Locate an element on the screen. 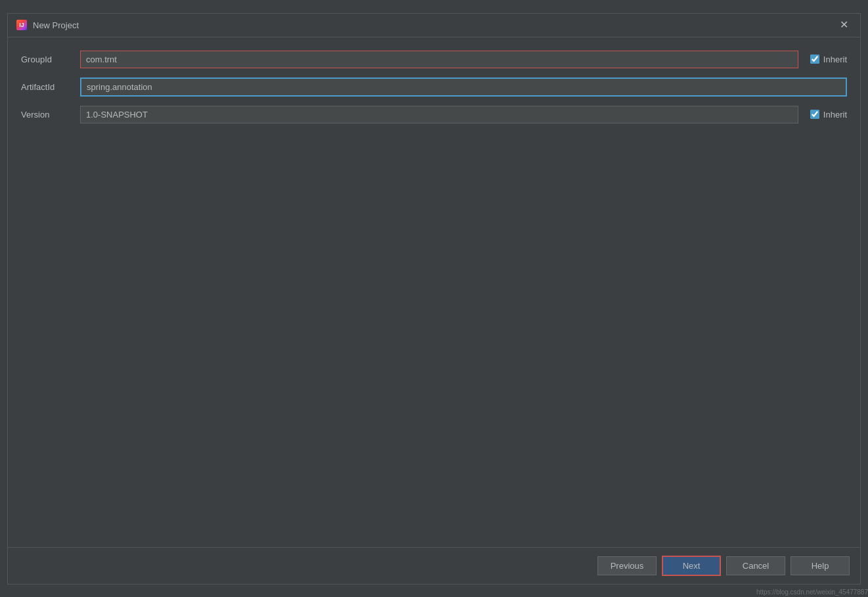 The height and width of the screenshot is (597, 868). artifactid-row: ArtifactId is located at coordinates (434, 87).